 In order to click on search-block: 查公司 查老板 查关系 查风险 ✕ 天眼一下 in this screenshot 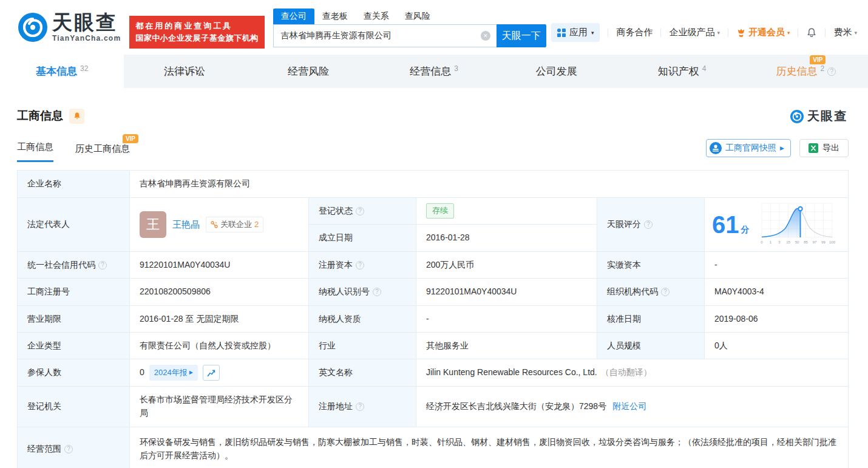, I will do `click(410, 28)`.